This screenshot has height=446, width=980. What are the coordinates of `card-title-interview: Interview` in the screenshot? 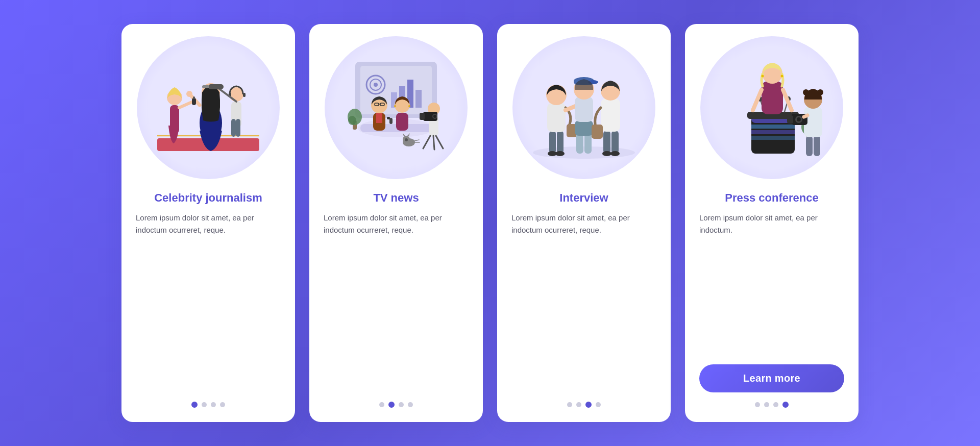 It's located at (584, 198).